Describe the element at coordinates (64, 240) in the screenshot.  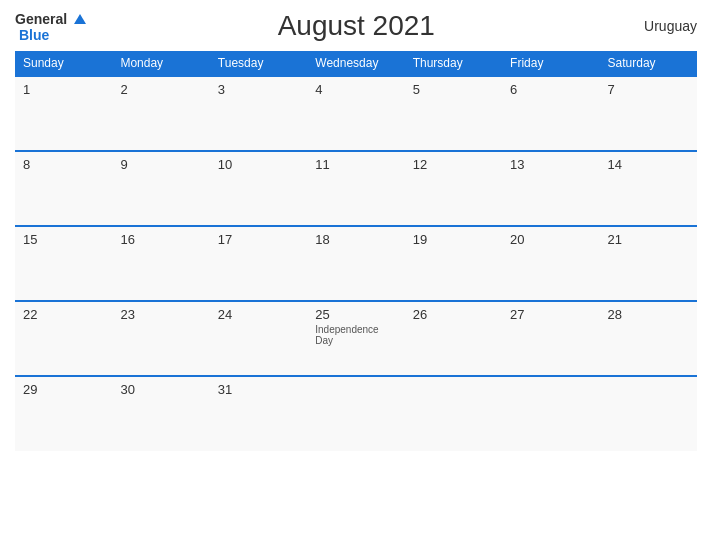
I see `day-number: 15` at that location.